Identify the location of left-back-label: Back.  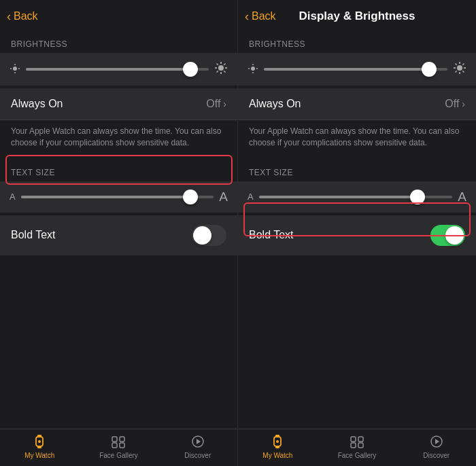
(26, 16).